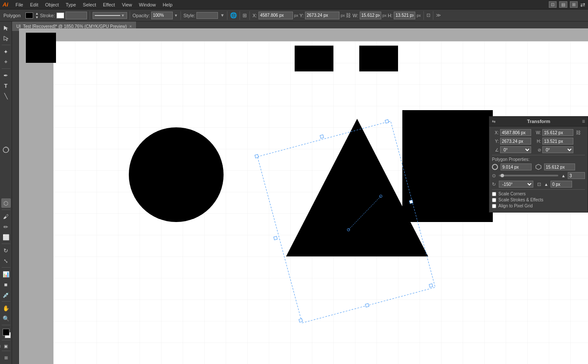 This screenshot has width=588, height=364. Describe the element at coordinates (6, 62) in the screenshot. I see `lasso-tool: ⌖` at that location.